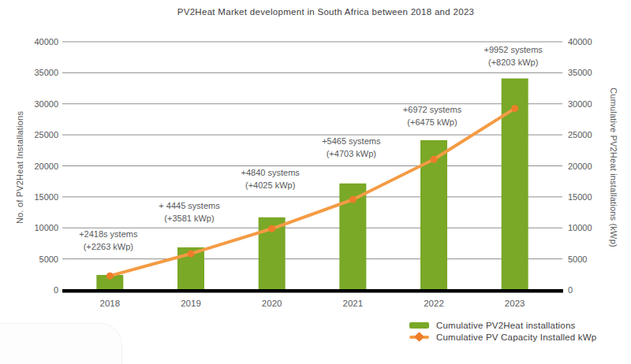  What do you see at coordinates (49, 259) in the screenshot?
I see `y-axis-left-tick-5000: 5000` at bounding box center [49, 259].